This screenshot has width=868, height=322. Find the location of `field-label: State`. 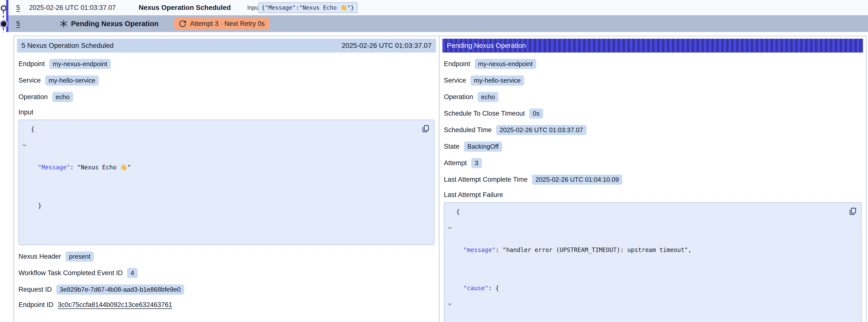

field-label: State is located at coordinates (452, 147).